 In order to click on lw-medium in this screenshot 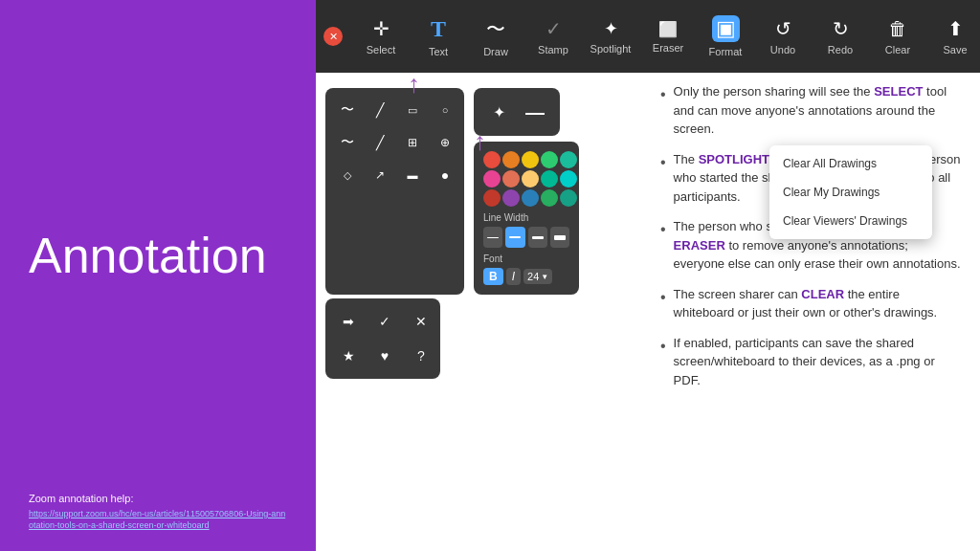, I will do `click(515, 237)`.